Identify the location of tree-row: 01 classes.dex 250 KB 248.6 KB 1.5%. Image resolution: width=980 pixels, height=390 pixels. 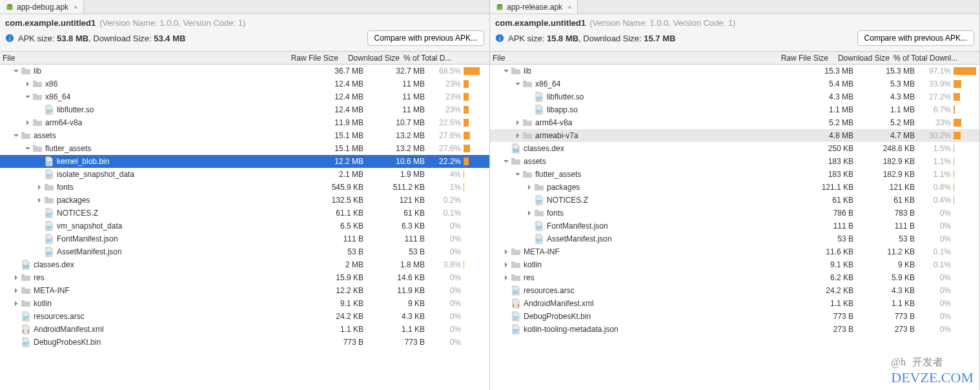
(735, 149).